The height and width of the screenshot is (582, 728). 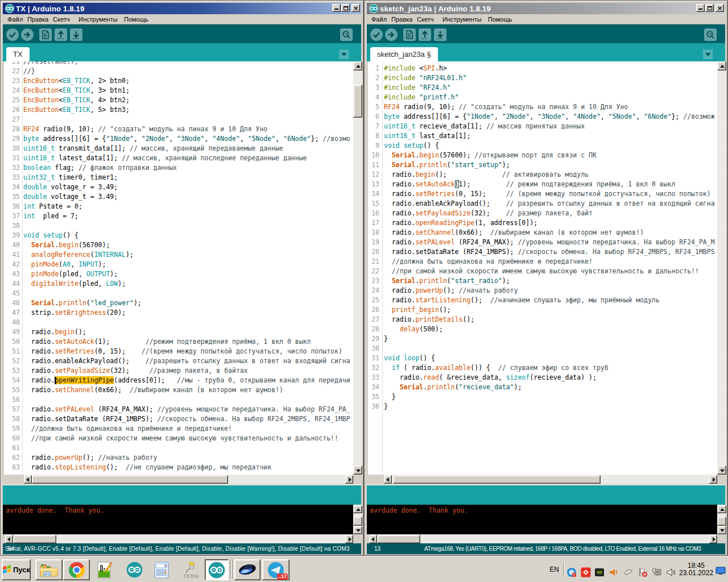 I want to click on code-line: 52 radio.enableAckPayload(); //разрешить…, so click(x=179, y=361).